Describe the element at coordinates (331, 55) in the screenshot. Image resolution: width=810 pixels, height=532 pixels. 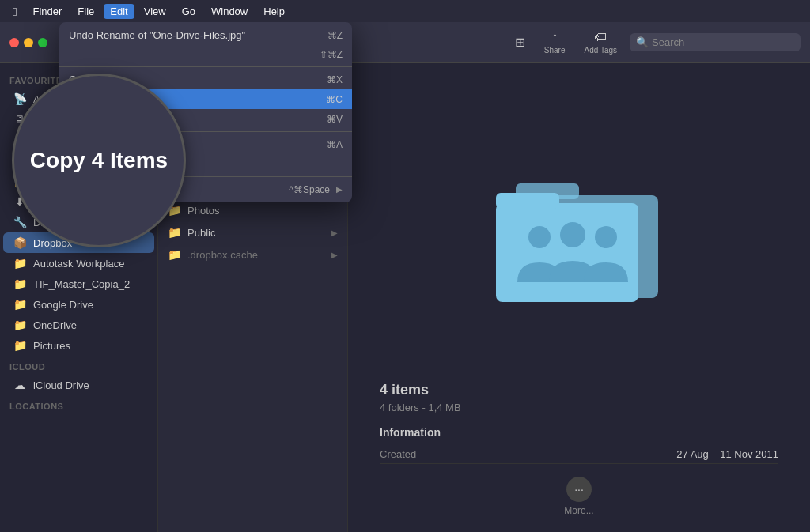
I see `redo-shortcut: ⇧⌘Z` at that location.